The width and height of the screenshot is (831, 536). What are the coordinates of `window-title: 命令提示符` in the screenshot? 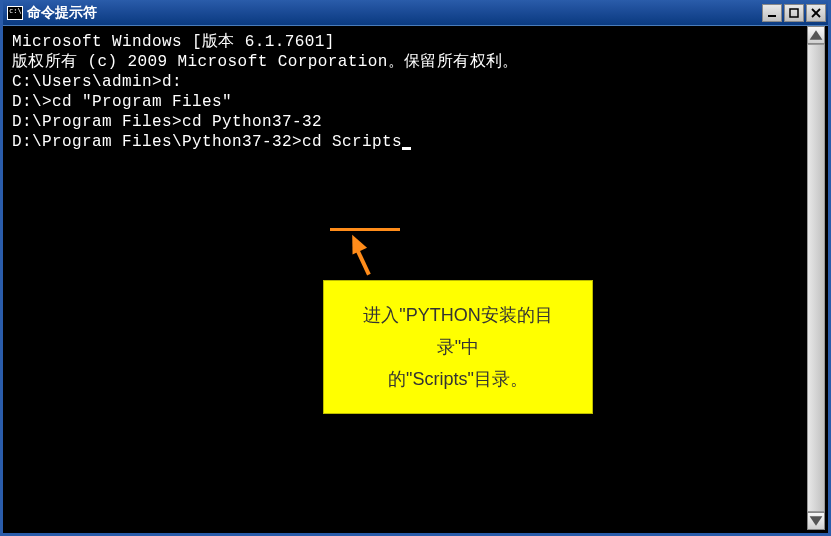 It's located at (394, 13).